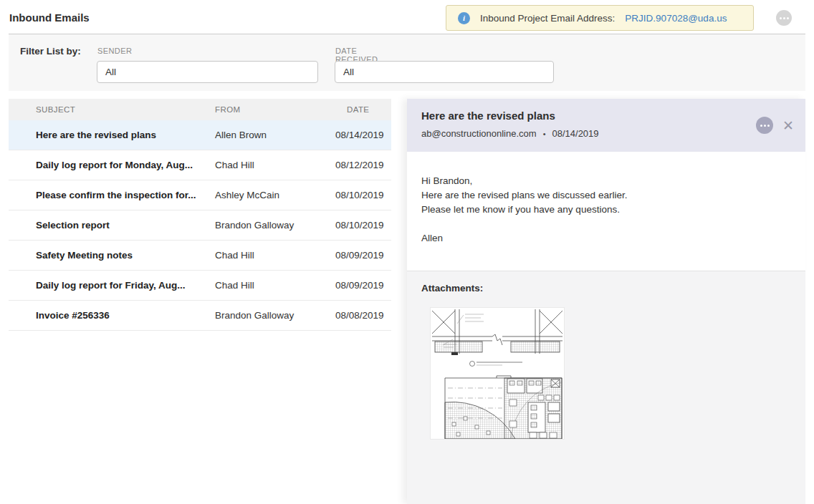  Describe the element at coordinates (363, 165) in the screenshot. I see `cell-date: 08/12/2019` at that location.